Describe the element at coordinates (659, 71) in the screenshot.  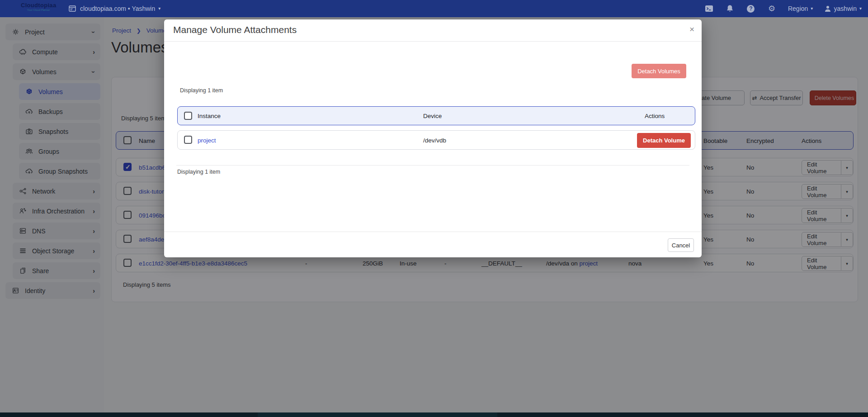
I see `detach-volumes-button: Detach Volumes` at that location.